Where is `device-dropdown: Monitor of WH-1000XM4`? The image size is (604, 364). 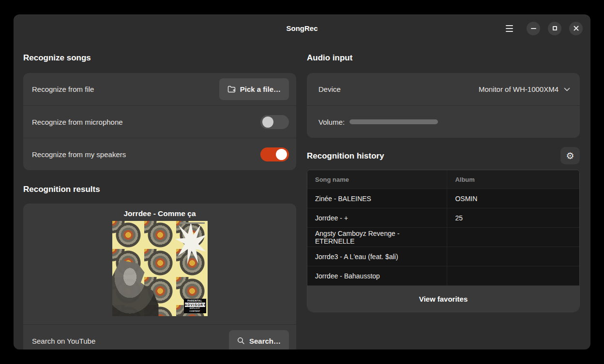 device-dropdown: Monitor of WH-1000XM4 is located at coordinates (525, 89).